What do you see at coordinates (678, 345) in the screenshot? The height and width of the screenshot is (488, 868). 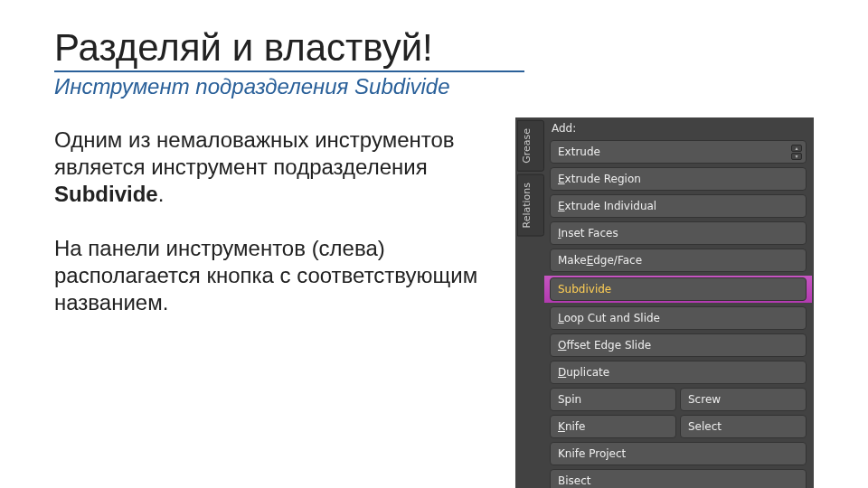 I see `offset-edge-slide-button: Offset Edge Slide` at bounding box center [678, 345].